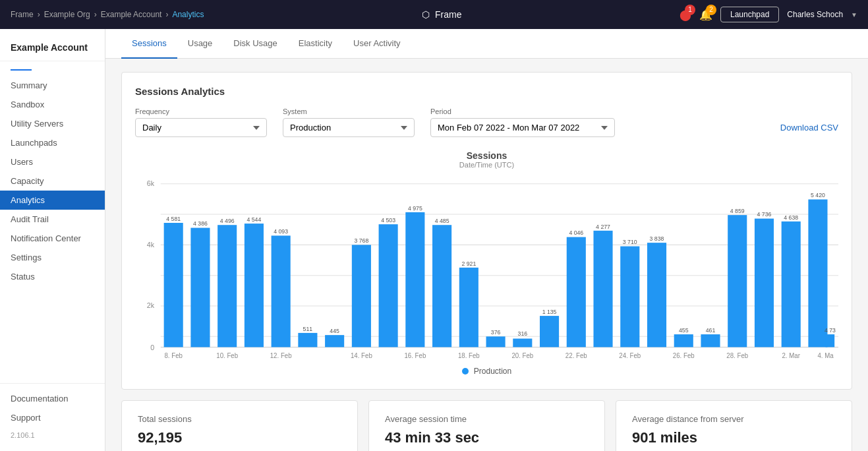 The image size is (868, 451). What do you see at coordinates (281, 355) in the screenshot?
I see `svg-text: 12. Feb` at bounding box center [281, 355].